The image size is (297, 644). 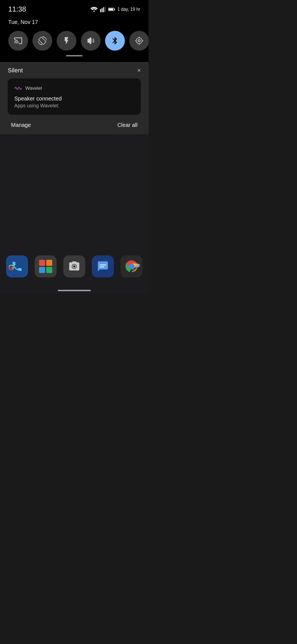 I want to click on status-right-icons: 1 day, 19 hr, so click(x=116, y=9).